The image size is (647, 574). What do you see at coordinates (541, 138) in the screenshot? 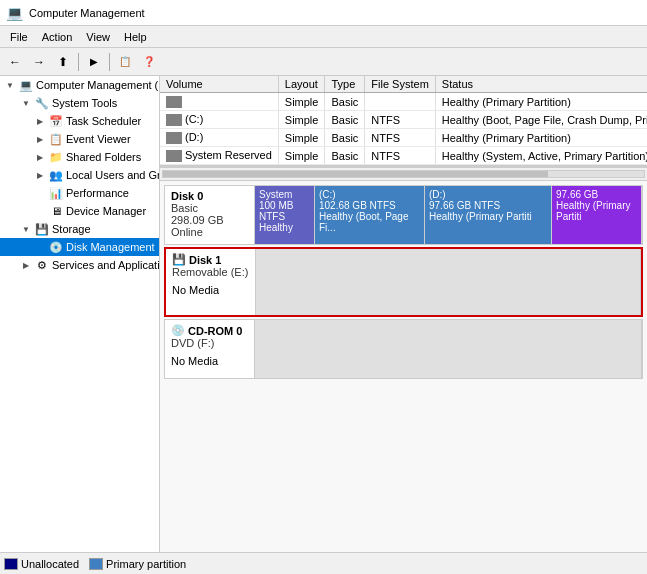
I see `cell-status: Healthy (Primary Partition)` at bounding box center [541, 138].